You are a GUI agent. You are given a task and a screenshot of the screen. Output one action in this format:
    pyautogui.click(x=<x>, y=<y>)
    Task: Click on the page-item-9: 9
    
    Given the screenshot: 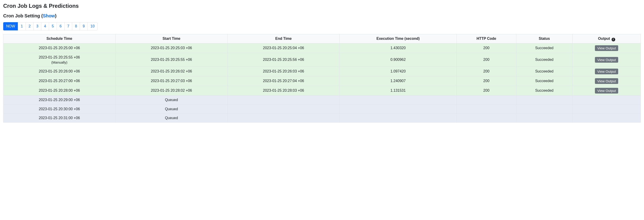 What is the action you would take?
    pyautogui.click(x=84, y=27)
    